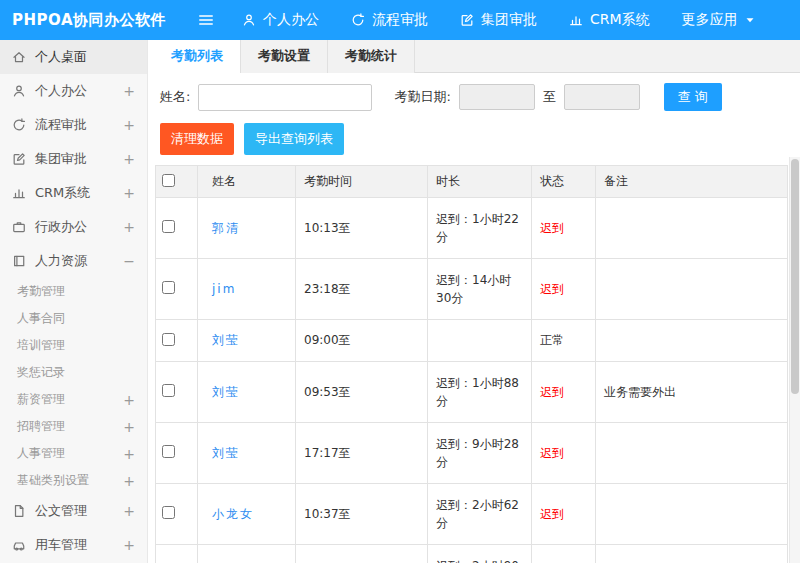  I want to click on vertical-scrollbar, so click(794, 360).